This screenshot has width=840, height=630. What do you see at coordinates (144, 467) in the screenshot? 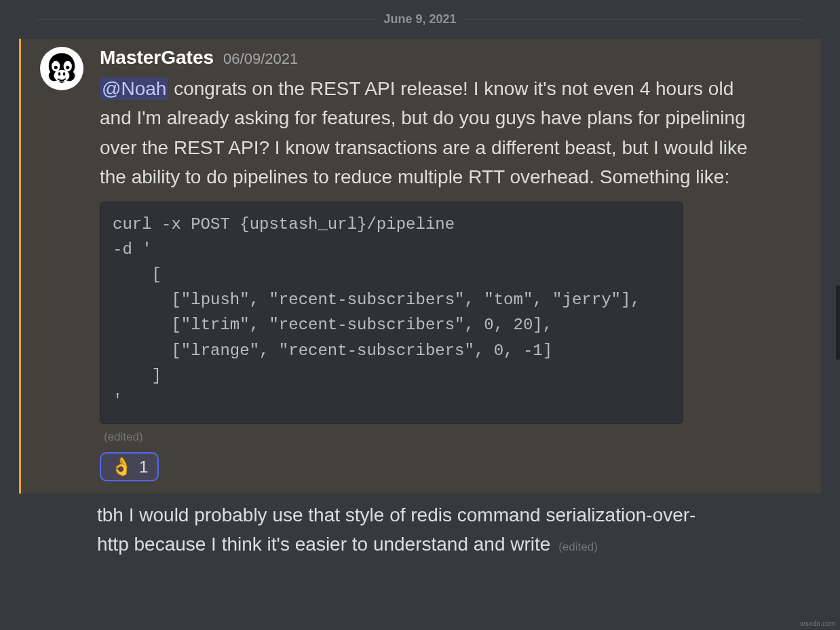
I see `reaction-count: 1` at bounding box center [144, 467].